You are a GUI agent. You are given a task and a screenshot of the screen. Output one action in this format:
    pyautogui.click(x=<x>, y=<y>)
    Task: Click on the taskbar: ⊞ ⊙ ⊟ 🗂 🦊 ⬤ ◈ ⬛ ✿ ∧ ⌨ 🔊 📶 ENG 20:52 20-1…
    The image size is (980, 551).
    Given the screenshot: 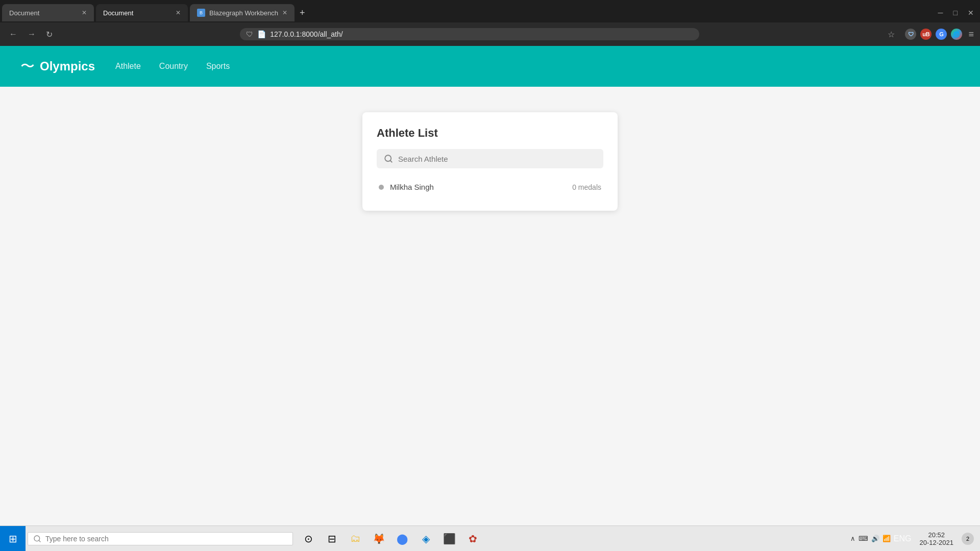 What is the action you would take?
    pyautogui.click(x=490, y=538)
    